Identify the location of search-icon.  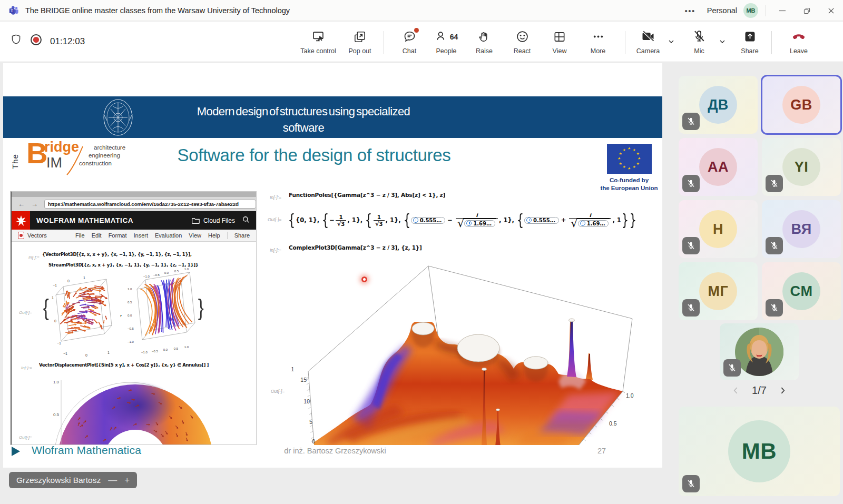
(246, 221).